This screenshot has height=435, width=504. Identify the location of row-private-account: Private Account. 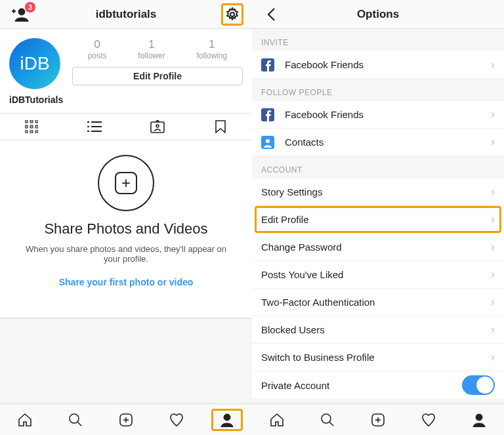
(378, 385).